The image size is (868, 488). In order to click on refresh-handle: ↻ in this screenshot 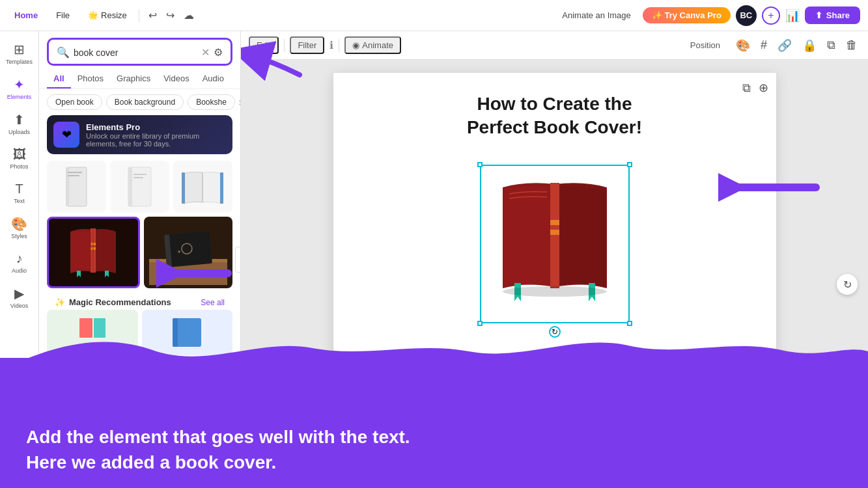, I will do `click(847, 284)`.